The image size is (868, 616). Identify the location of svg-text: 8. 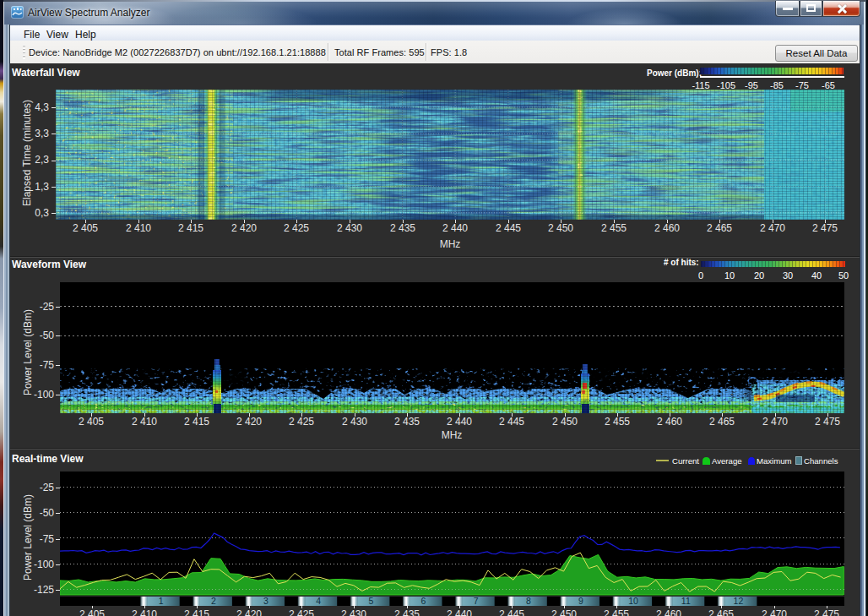
(529, 602).